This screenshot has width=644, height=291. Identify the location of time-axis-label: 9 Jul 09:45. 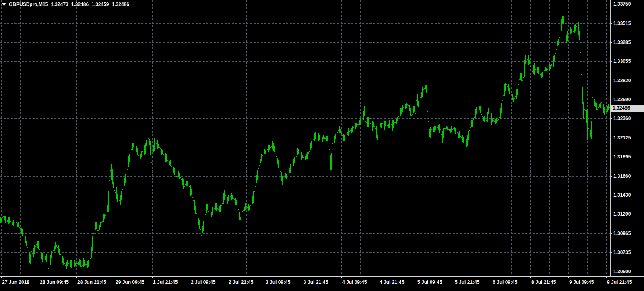
(581, 282).